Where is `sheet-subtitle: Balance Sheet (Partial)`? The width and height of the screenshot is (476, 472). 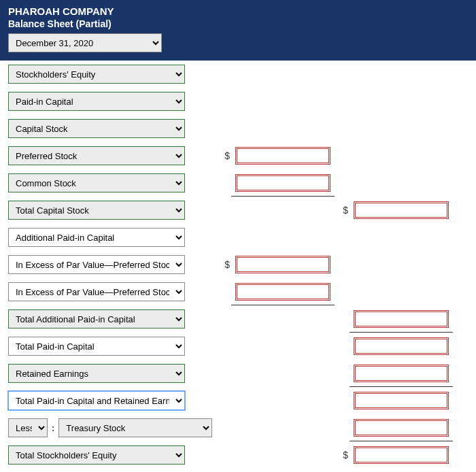
sheet-subtitle: Balance Sheet (Partial) is located at coordinates (238, 24).